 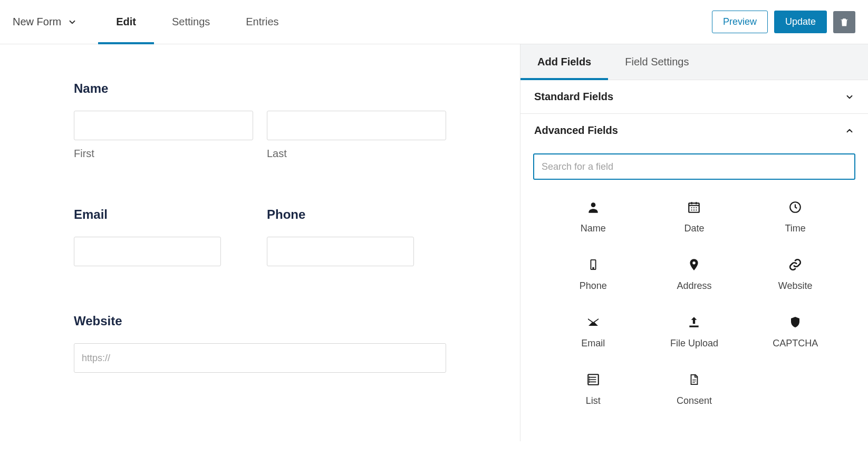 What do you see at coordinates (45, 22) in the screenshot?
I see `form-title-dropdown: New Form` at bounding box center [45, 22].